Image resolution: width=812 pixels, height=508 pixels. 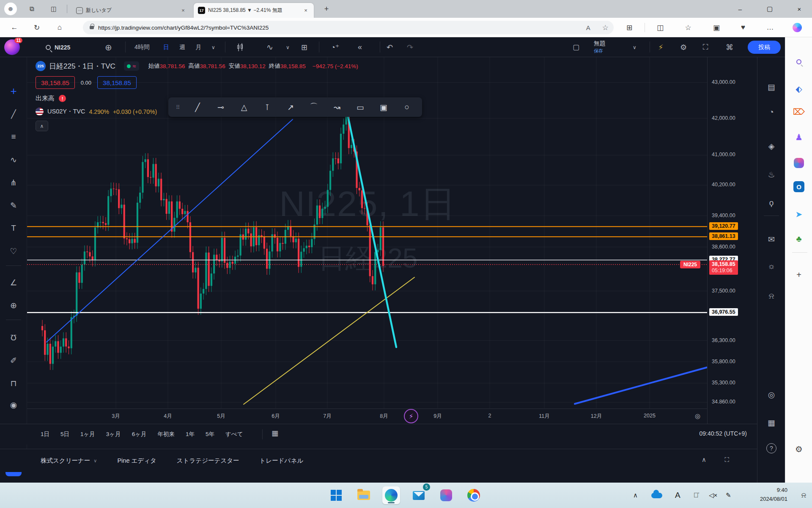 What do you see at coordinates (182, 47) in the screenshot?
I see `timeframe-1w: 週` at bounding box center [182, 47].